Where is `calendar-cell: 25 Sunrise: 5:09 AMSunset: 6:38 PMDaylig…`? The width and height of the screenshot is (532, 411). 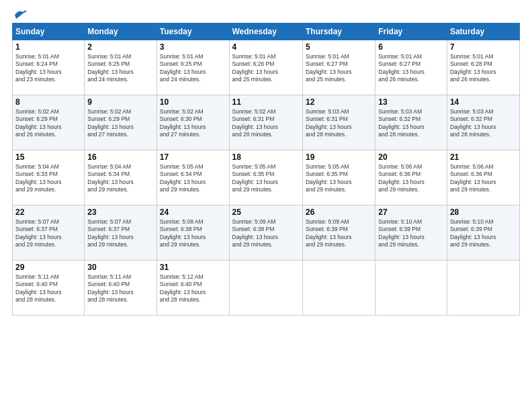
calendar-cell: 25 Sunrise: 5:09 AMSunset: 6:38 PMDaylig… is located at coordinates (266, 233).